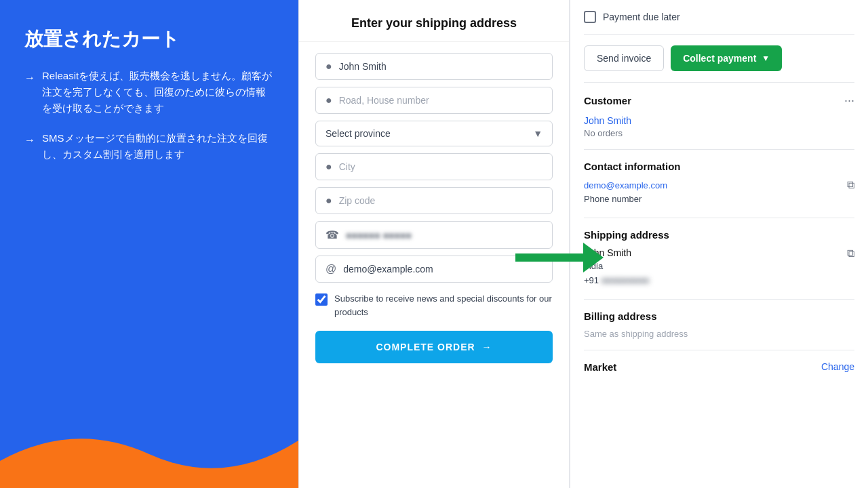 This screenshot has height=488, width=868. I want to click on location-icon: ●, so click(329, 100).